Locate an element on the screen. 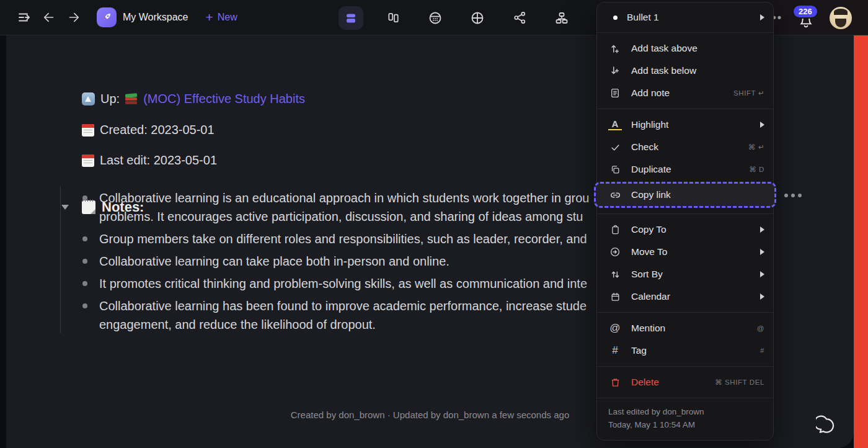 The width and height of the screenshot is (868, 448). at-sign-icon: @ is located at coordinates (615, 328).